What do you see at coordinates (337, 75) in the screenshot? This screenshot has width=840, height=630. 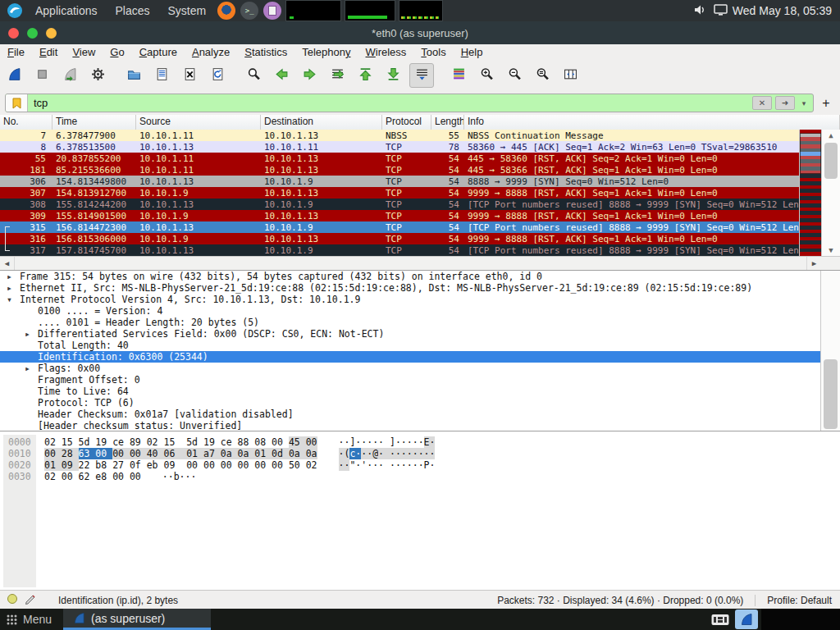 I see `go-to-packet-button` at bounding box center [337, 75].